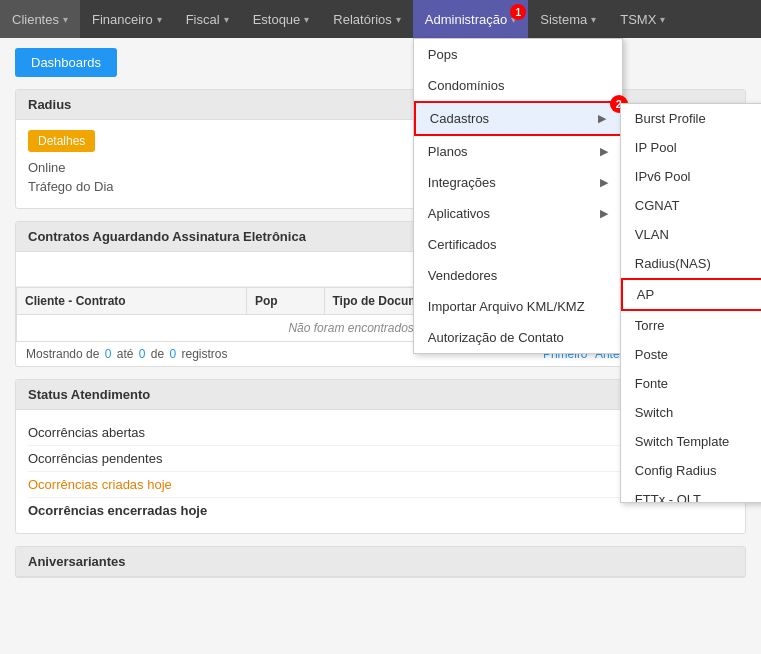 This screenshot has height=654, width=761. I want to click on submenu-torre: Torre, so click(691, 326).